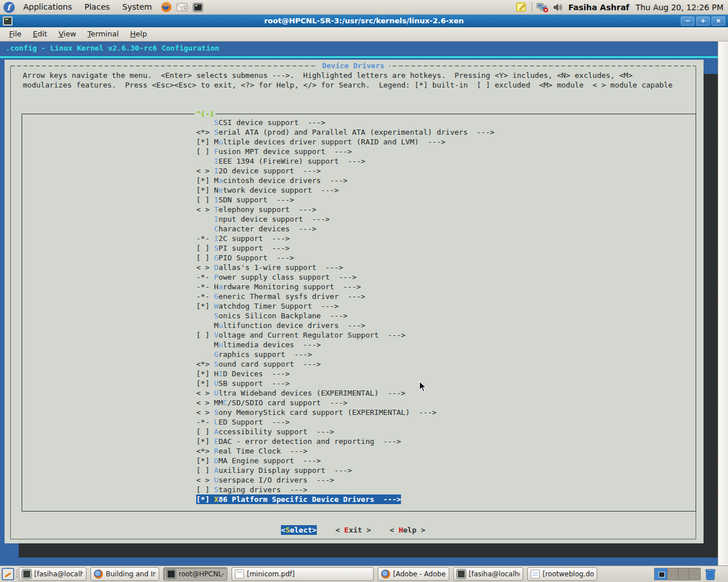  I want to click on taskbar-window-button: [minicom.pdf], so click(303, 574).